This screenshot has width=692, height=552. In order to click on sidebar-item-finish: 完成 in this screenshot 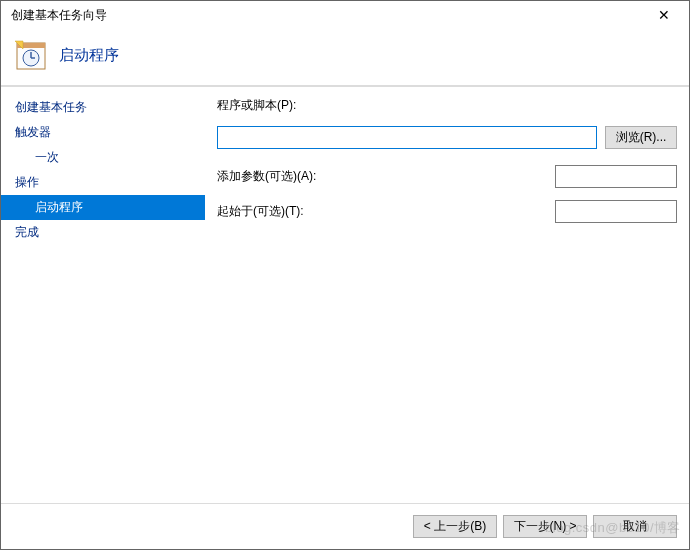, I will do `click(103, 232)`.